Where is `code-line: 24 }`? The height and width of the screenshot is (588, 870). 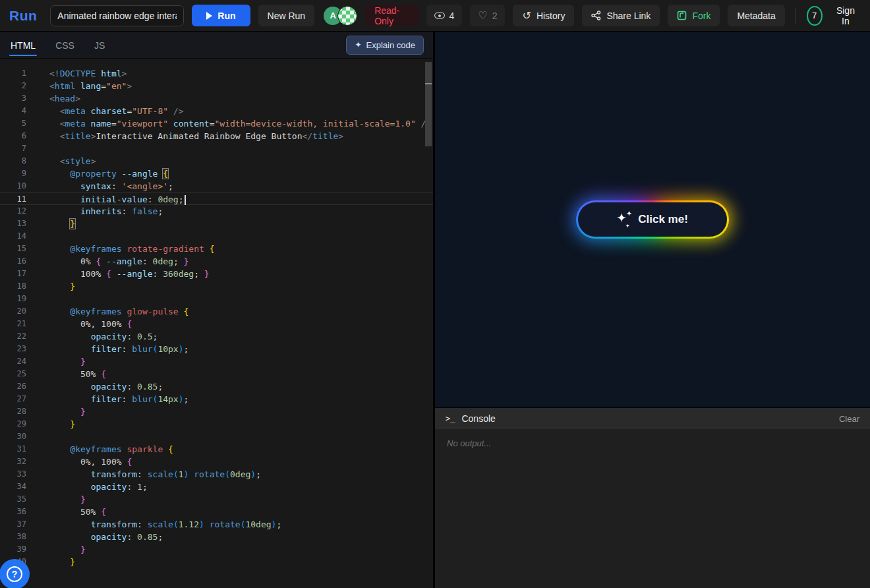
code-line: 24 } is located at coordinates (216, 361).